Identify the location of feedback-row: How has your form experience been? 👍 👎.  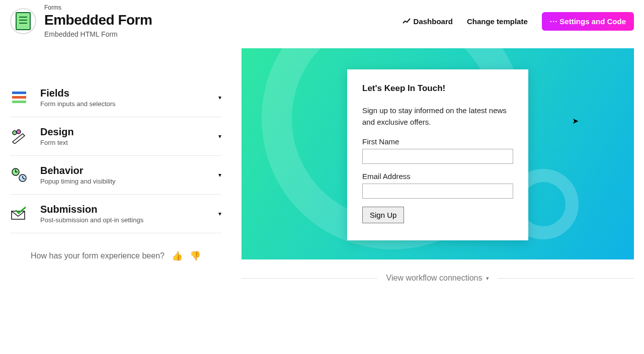
(116, 256).